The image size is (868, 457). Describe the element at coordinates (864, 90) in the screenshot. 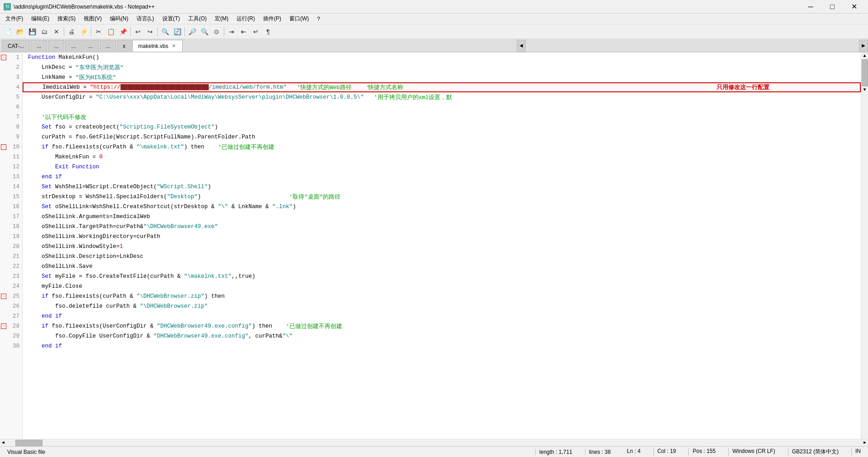

I see `scroll-down-arrow: ▼` at that location.